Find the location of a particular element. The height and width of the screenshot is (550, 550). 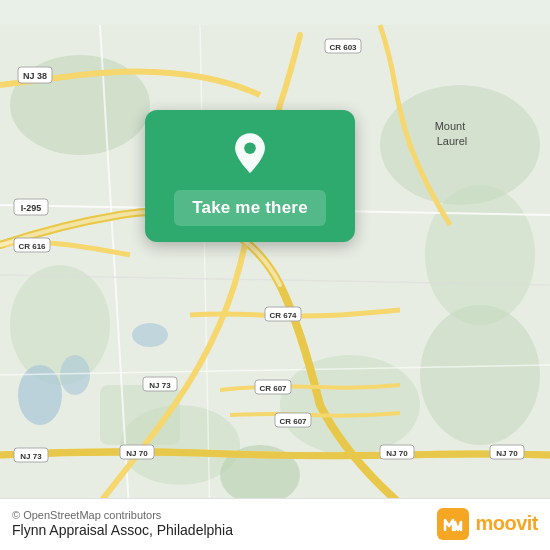

location-pin-icon is located at coordinates (250, 154).